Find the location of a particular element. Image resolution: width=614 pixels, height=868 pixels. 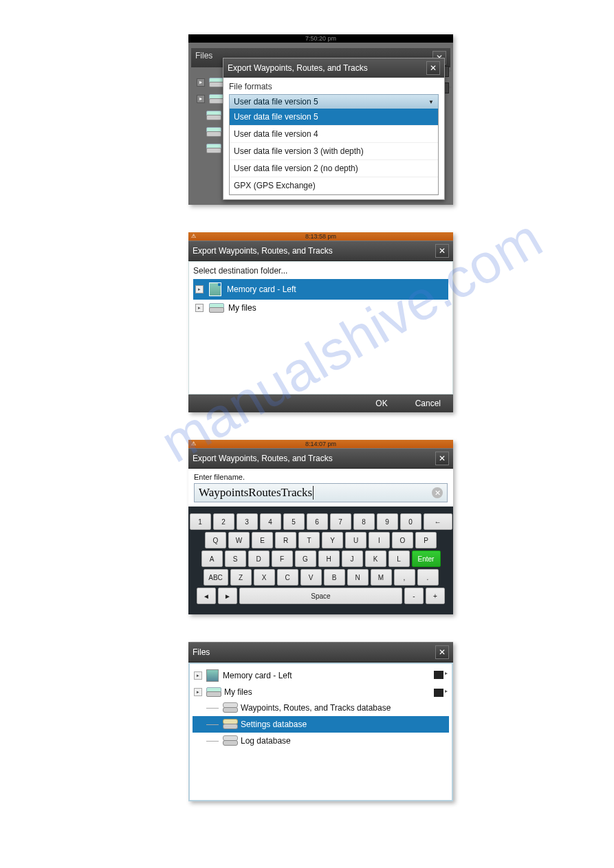

filename-input: WaypointsRoutesTracks ✕ is located at coordinates (320, 493).